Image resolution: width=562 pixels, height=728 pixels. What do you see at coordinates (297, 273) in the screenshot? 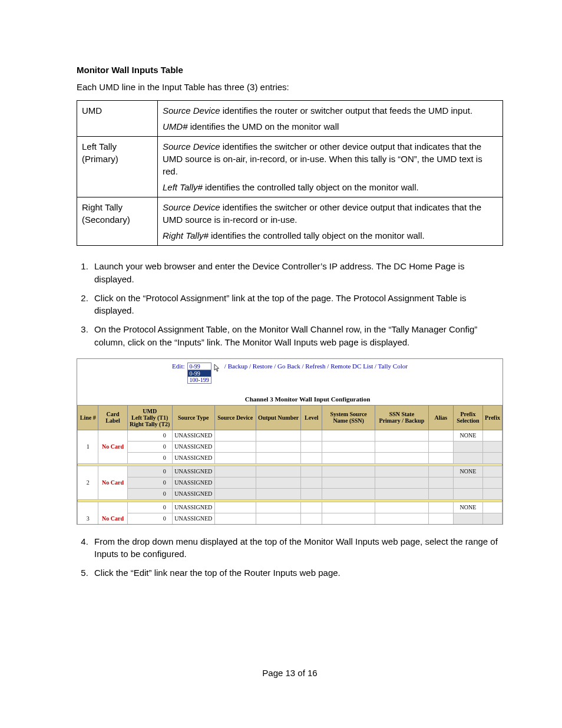
I see `step-item: Launch your web browser and enter the De…` at bounding box center [297, 273].